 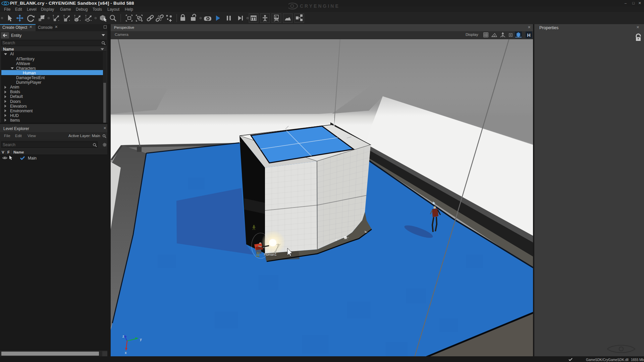 What do you see at coordinates (123, 336) in the screenshot?
I see `svg-text: z` at bounding box center [123, 336].